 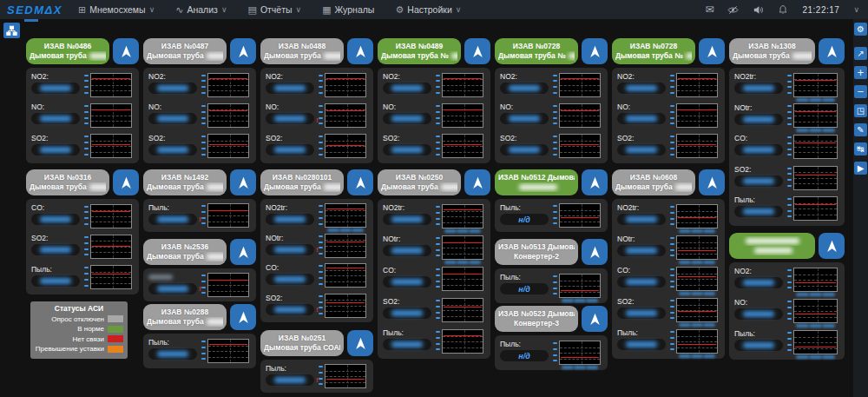 I want to click on blurred-text, so click(x=455, y=56).